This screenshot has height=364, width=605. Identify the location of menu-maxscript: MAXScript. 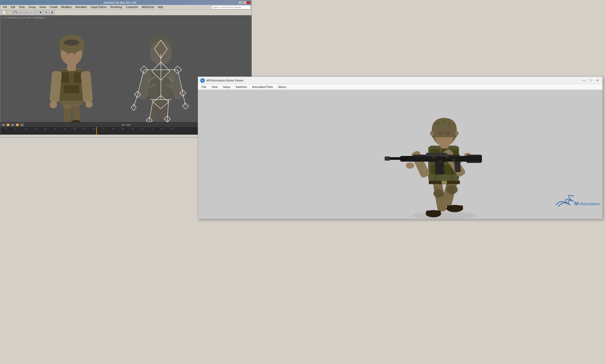
(148, 7).